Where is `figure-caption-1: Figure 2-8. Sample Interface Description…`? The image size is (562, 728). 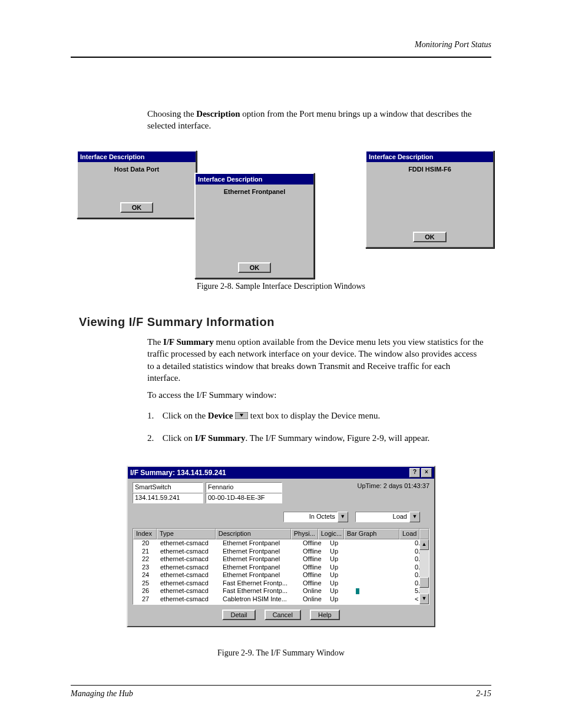
figure-caption-1: Figure 2-8. Sample Interface Description… is located at coordinates (281, 286).